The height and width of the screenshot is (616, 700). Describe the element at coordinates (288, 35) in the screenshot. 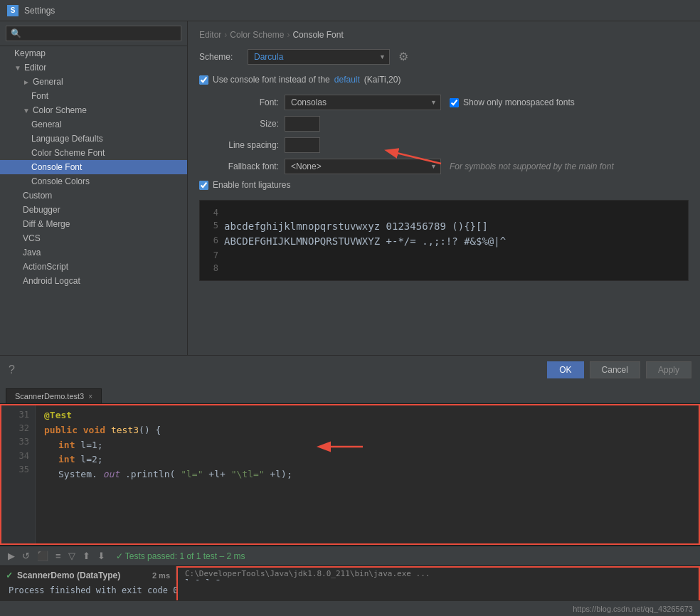

I see `breadcrumb-sep2: ›` at that location.